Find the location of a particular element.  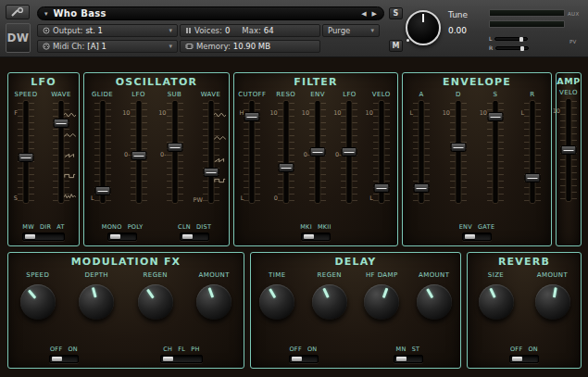

midi-channel-selector: Midi Ch: [A] 1 ▾ is located at coordinates (107, 46).